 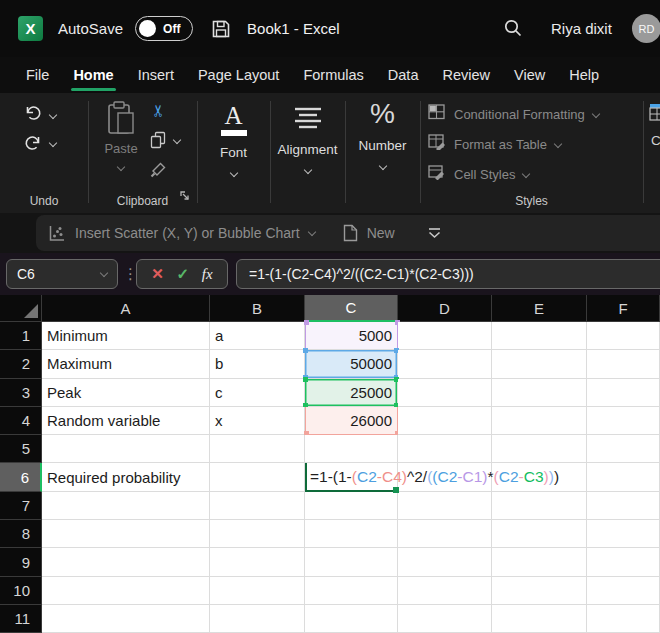 What do you see at coordinates (38, 75) in the screenshot?
I see `menu-file: File` at bounding box center [38, 75].